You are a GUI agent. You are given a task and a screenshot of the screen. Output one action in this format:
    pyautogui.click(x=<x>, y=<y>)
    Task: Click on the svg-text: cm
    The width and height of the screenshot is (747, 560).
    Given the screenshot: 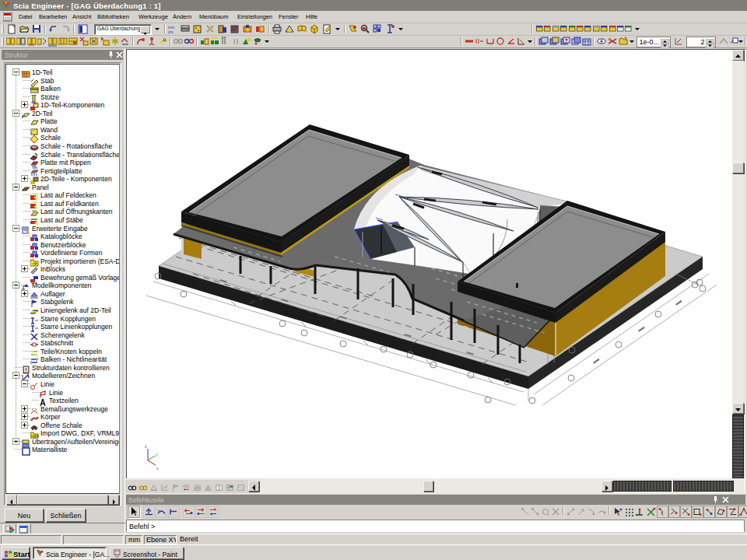 What is the action you would take?
    pyautogui.click(x=171, y=32)
    